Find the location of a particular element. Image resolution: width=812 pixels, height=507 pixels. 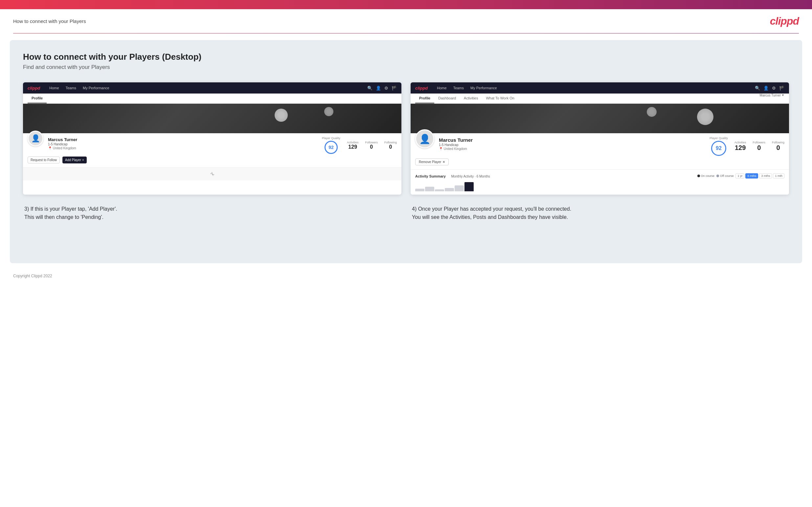

player-name-left: Marcus Turner is located at coordinates (183, 139).